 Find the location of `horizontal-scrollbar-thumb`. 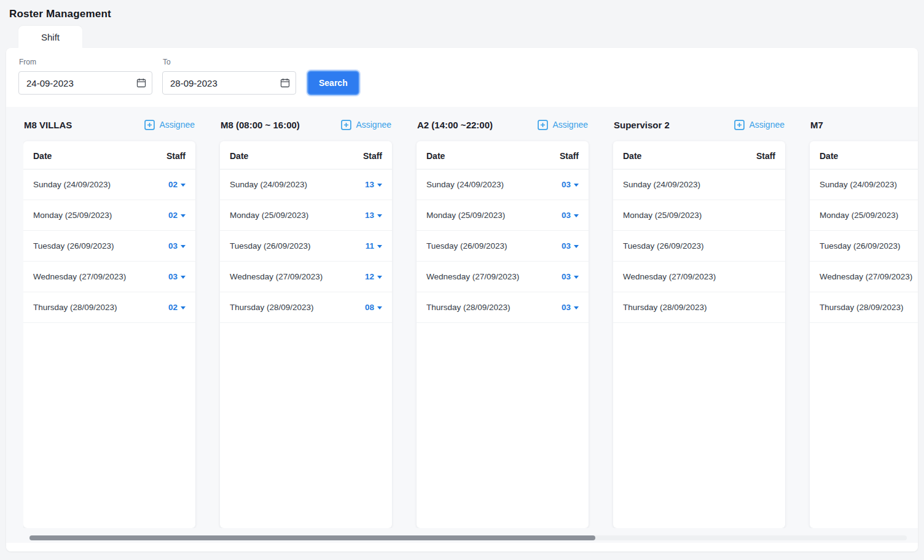

horizontal-scrollbar-thumb is located at coordinates (312, 538).